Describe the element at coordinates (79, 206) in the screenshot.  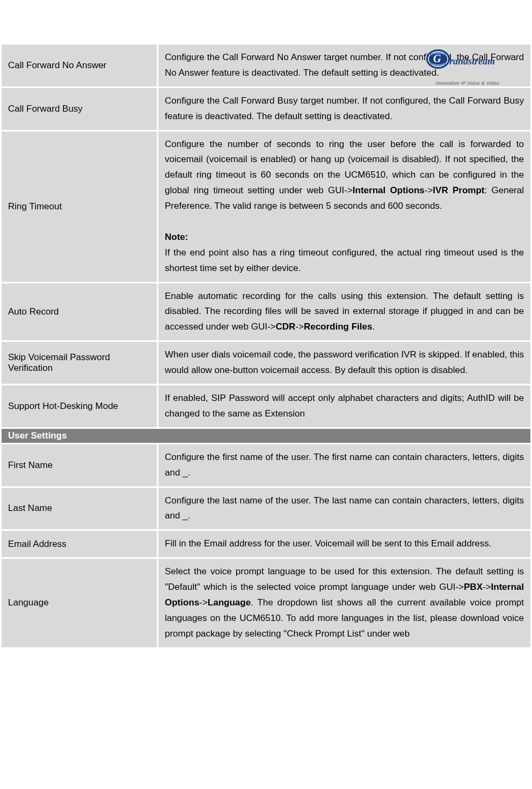
I see `setting-label: Ring Timeout` at that location.